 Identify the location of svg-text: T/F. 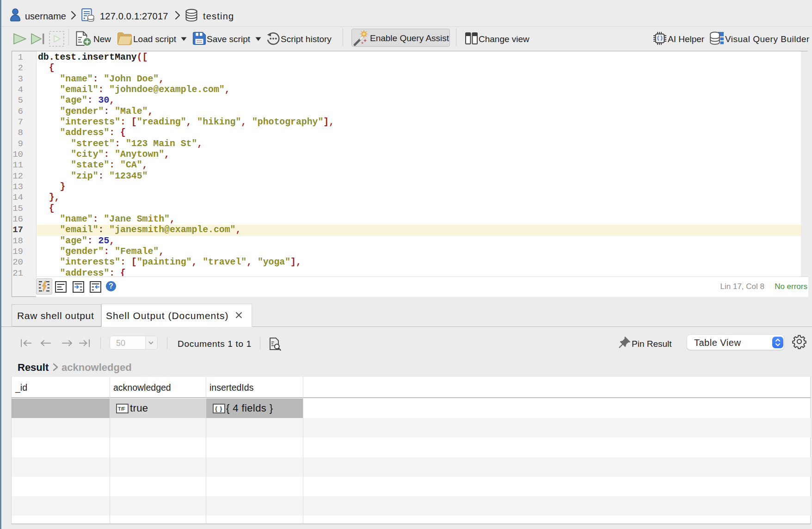
(122, 408).